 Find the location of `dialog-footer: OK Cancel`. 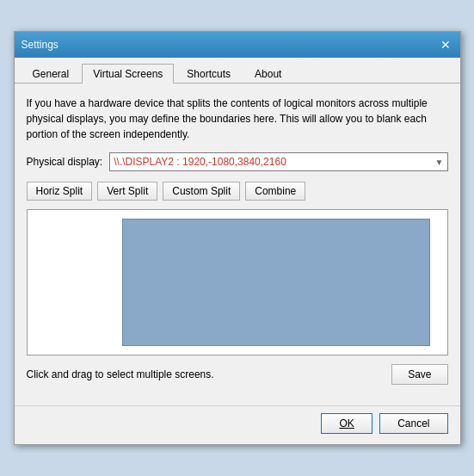

dialog-footer: OK Cancel is located at coordinates (237, 425).